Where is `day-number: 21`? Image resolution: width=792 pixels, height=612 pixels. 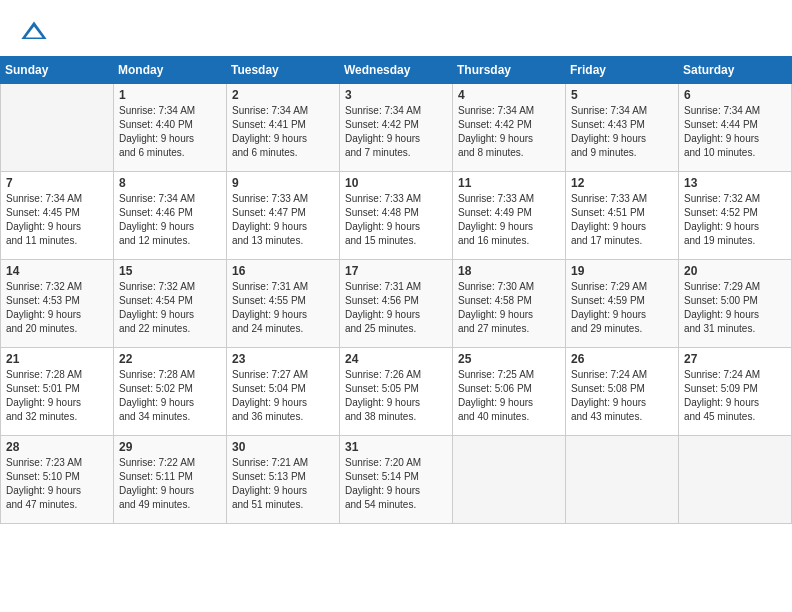
day-number: 21 is located at coordinates (57, 359).